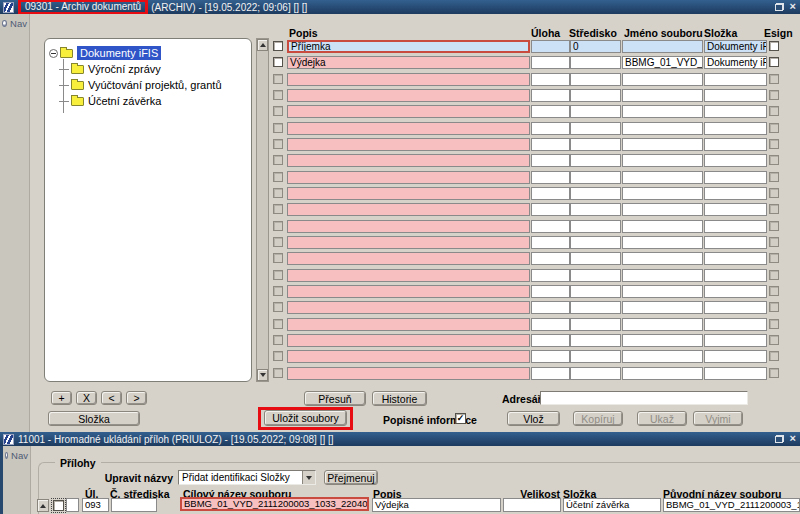 The image size is (800, 514). Describe the element at coordinates (308, 478) in the screenshot. I see `combobox-dropdown-button` at that location.